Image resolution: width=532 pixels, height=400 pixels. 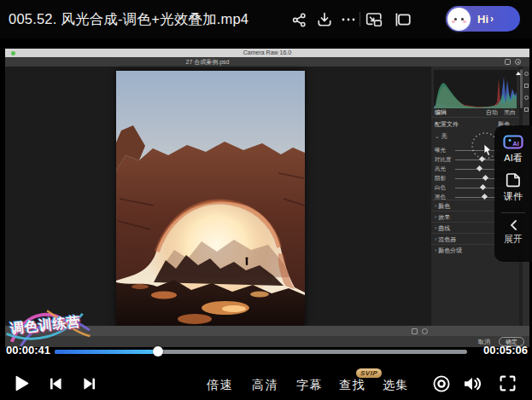 What do you see at coordinates (403, 20) in the screenshot?
I see `web-fullscreen-icon` at bounding box center [403, 20].